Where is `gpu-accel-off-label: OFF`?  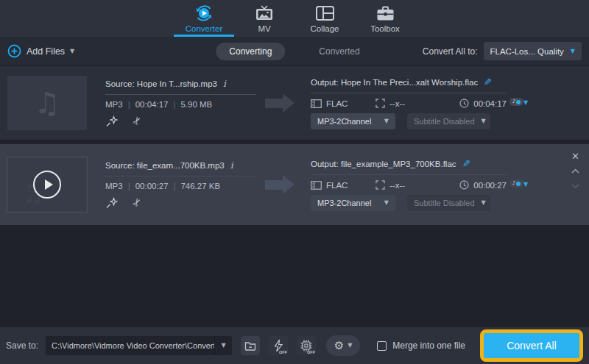 gpu-accel-off-label: OFF is located at coordinates (311, 352).